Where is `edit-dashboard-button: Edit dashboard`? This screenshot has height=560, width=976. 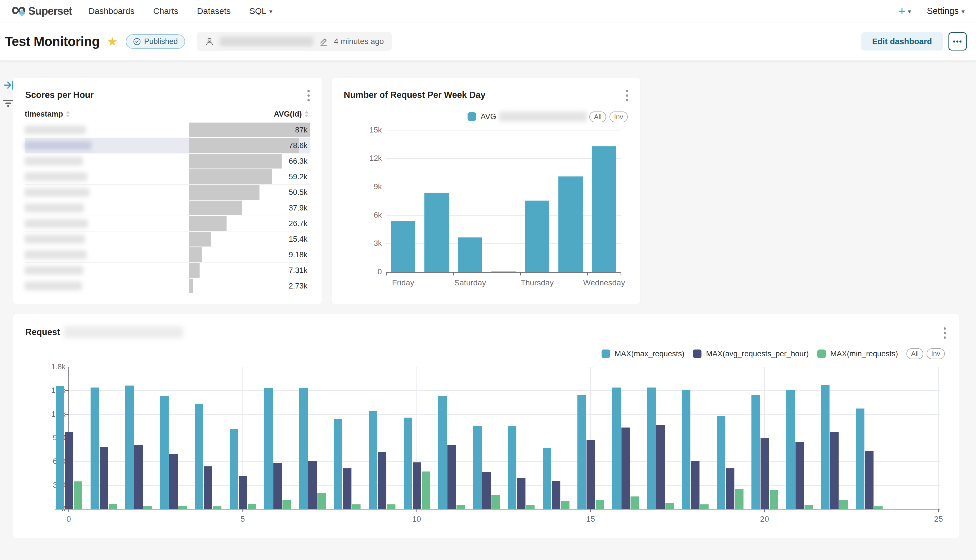 edit-dashboard-button: Edit dashboard is located at coordinates (902, 42).